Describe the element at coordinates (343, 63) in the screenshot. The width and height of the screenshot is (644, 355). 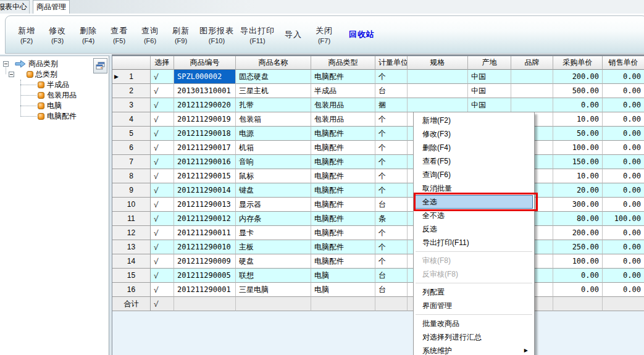
I see `column-header-type: 商品类型` at that location.